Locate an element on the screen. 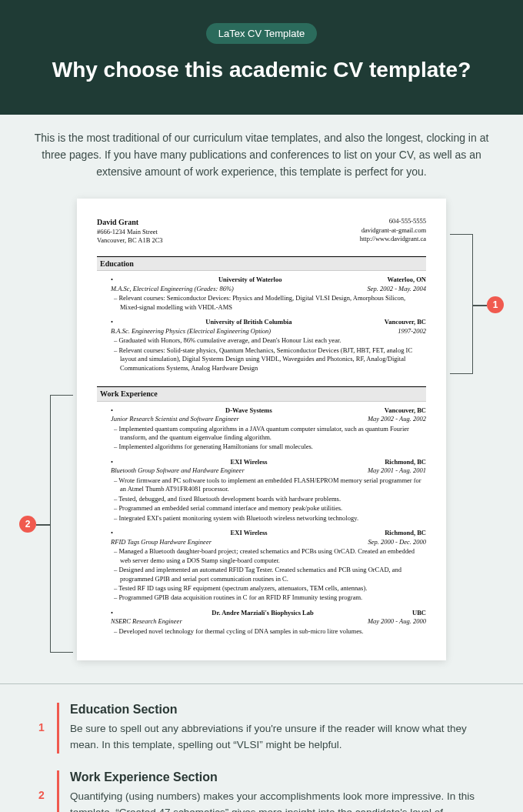 The width and height of the screenshot is (523, 812). cv-phone: 604-555-5555 is located at coordinates (393, 222).